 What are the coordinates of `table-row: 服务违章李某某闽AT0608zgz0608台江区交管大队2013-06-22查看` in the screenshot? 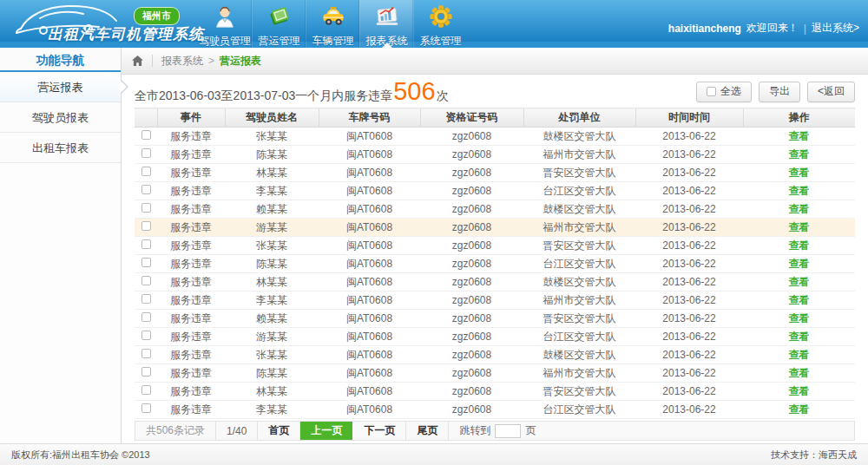 It's located at (495, 191).